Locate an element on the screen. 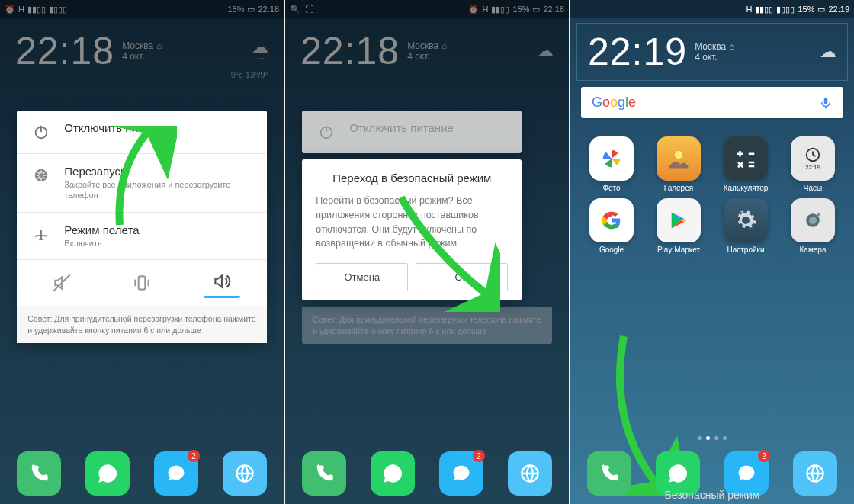 The width and height of the screenshot is (854, 504). signal-icon-2: ▮▯▯▯ is located at coordinates (785, 9).